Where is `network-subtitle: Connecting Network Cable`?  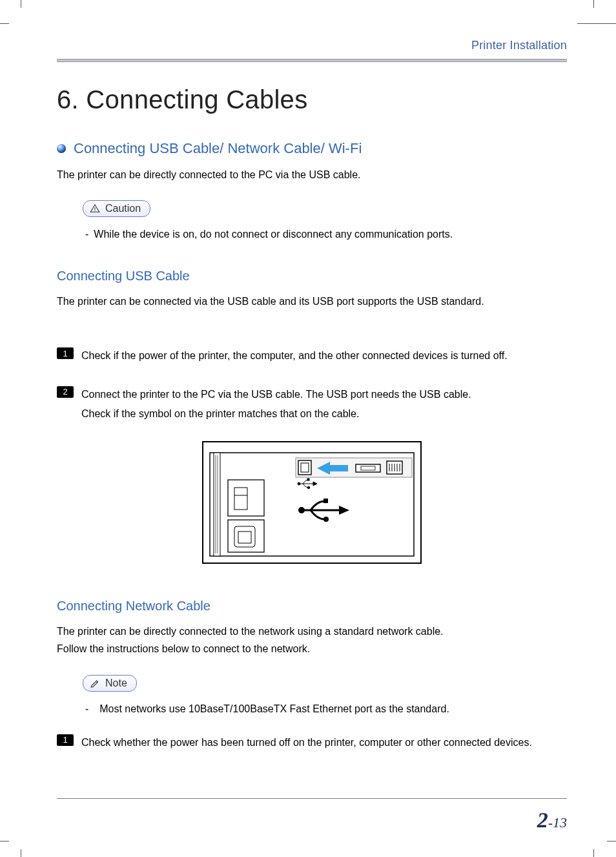 network-subtitle: Connecting Network Cable is located at coordinates (312, 606).